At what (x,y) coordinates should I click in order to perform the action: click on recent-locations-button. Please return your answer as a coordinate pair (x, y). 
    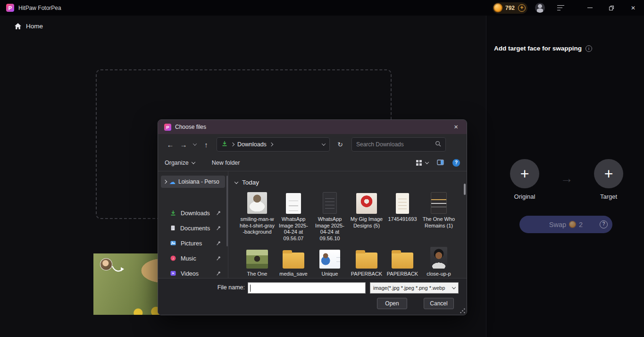
    Looking at the image, I should click on (195, 144).